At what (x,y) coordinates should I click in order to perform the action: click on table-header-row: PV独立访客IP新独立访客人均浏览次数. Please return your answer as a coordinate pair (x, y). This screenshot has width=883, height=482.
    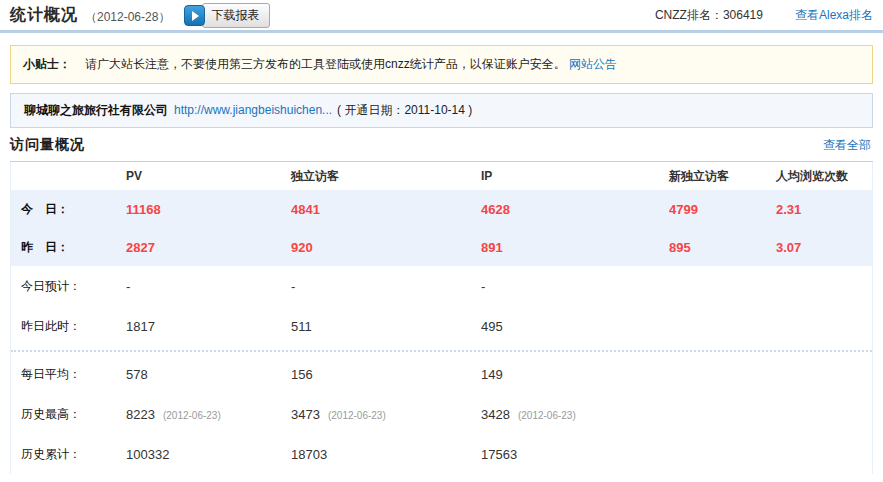
    Looking at the image, I should click on (442, 176).